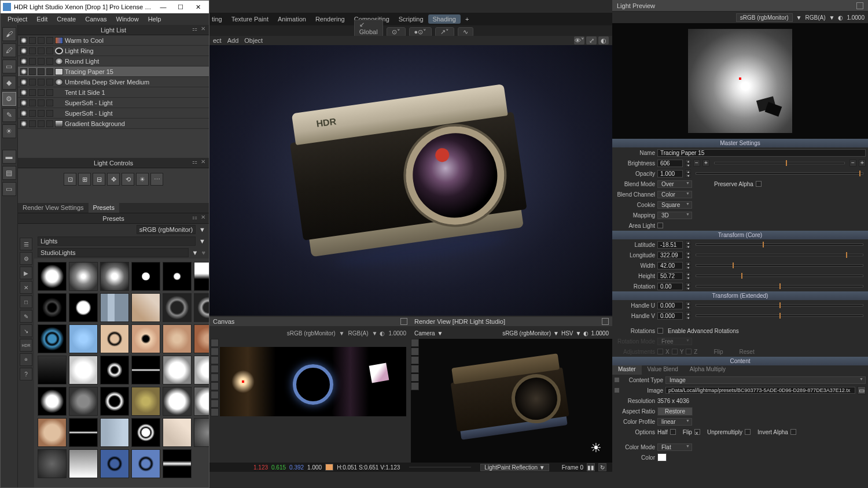  I want to click on preset-colorspace-dropdown: sRGB (rgbMonitor), so click(166, 230).